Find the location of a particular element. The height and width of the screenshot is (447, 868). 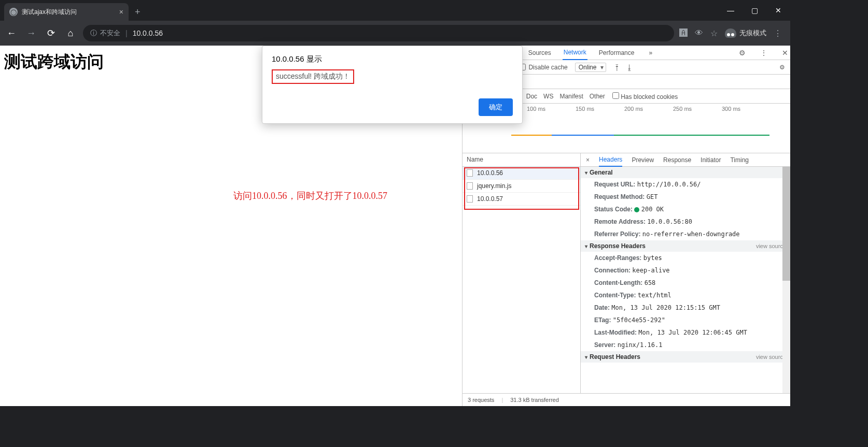

filter-doc: Doc is located at coordinates (532, 96).